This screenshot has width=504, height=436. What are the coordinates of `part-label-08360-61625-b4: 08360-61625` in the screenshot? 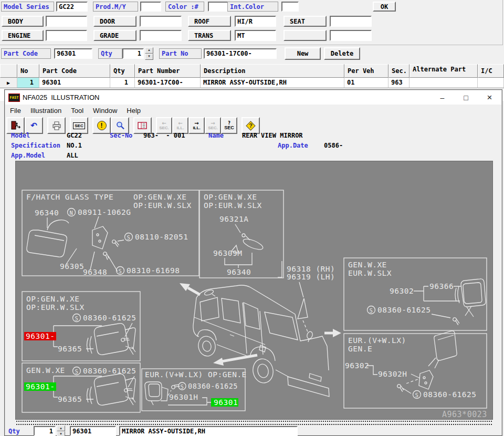 It's located at (450, 395).